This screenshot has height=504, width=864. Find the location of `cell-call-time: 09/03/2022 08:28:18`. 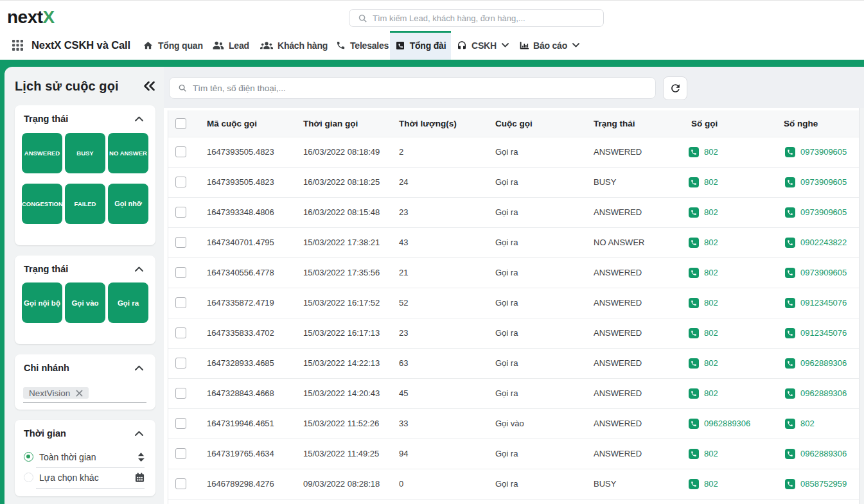

cell-call-time: 09/03/2022 08:28:18 is located at coordinates (351, 484).